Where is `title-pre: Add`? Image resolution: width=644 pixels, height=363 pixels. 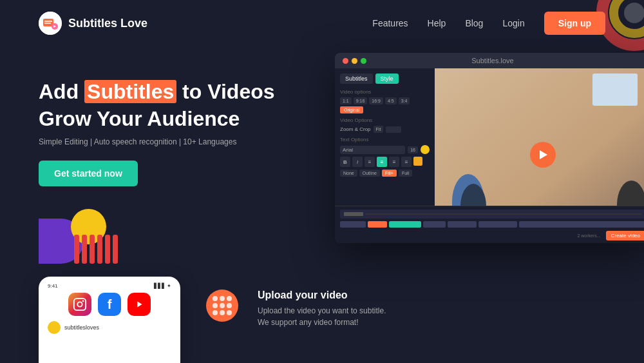 title-pre: Add is located at coordinates (62, 92).